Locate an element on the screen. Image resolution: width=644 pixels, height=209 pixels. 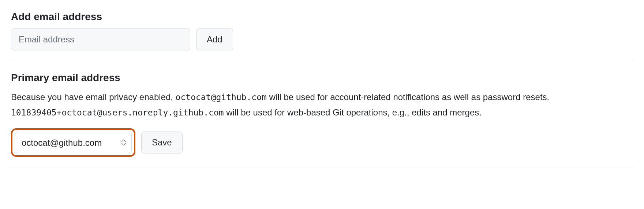
primary-email-description: Because you have email privacy enabled, … is located at coordinates (322, 105).